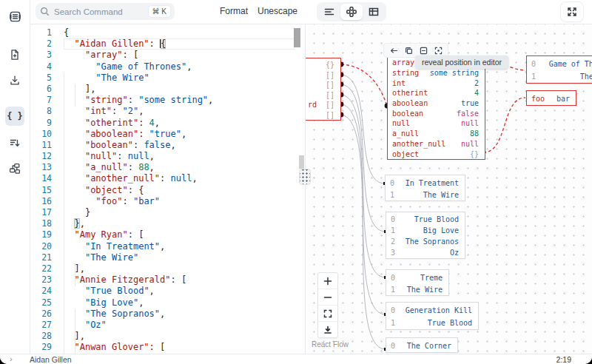 This screenshot has height=364, width=592. What do you see at coordinates (162, 213) in the screenshot?
I see `code-line: 17 }` at bounding box center [162, 213].